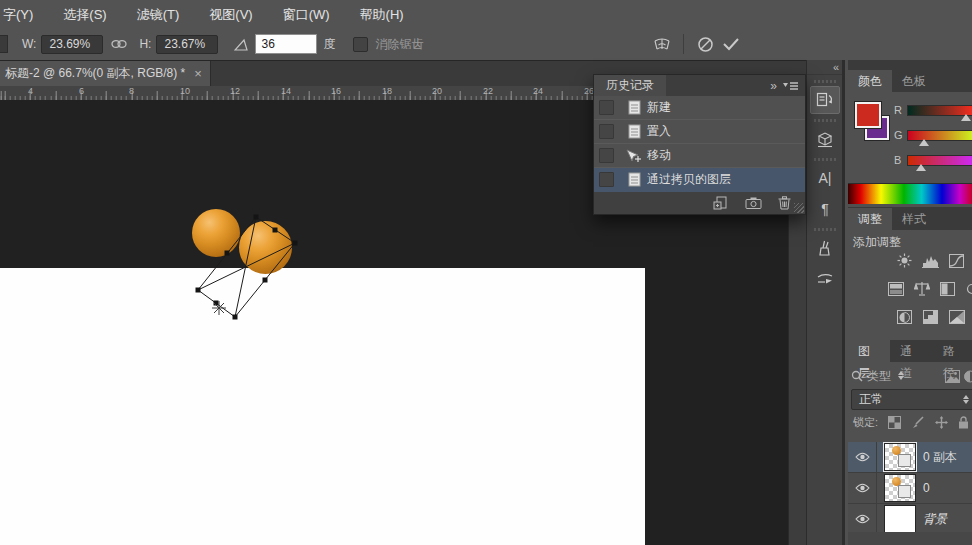 The height and width of the screenshot is (545, 972). Describe the element at coordinates (158, 14) in the screenshot. I see `menu-item-filter: 滤镜(T)` at that location.